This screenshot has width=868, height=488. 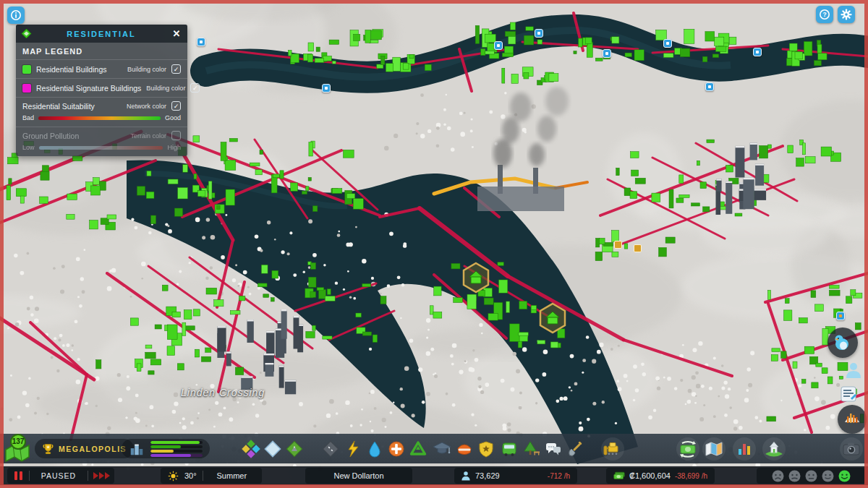 What do you see at coordinates (827, 476) in the screenshot?
I see `face-content-icon` at bounding box center [827, 476].